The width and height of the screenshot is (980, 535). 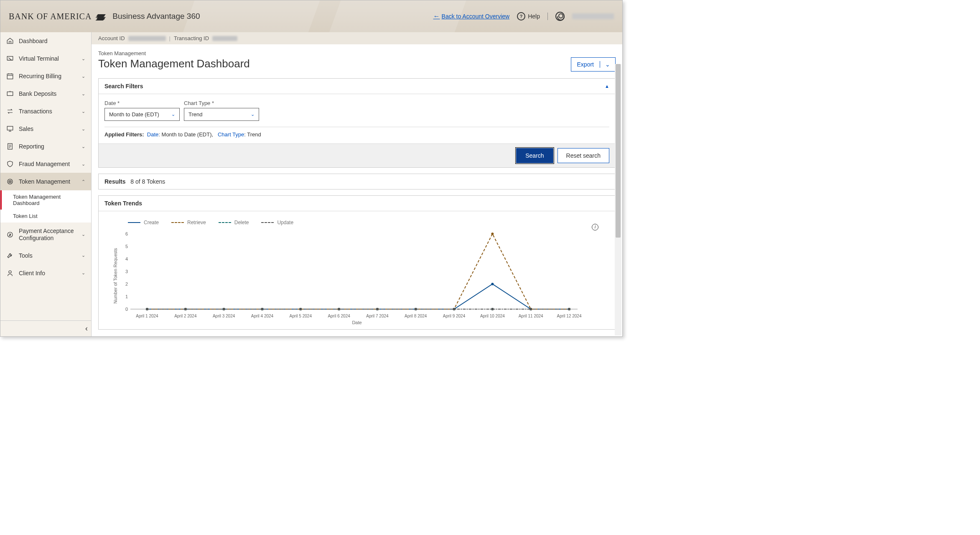 What do you see at coordinates (48, 235) in the screenshot?
I see `sidebar-label: Payment Acceptance Configuration` at bounding box center [48, 235].